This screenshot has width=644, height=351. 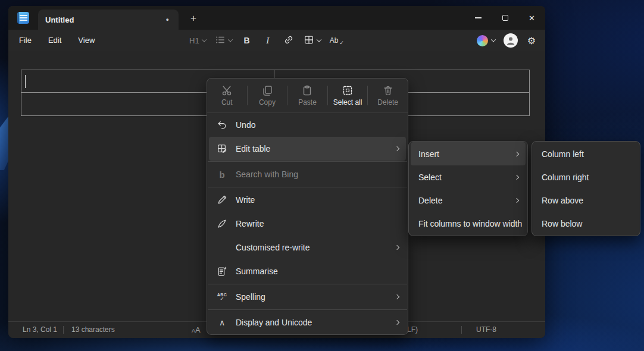 I want to click on menu-item-write: Write, so click(x=307, y=200).